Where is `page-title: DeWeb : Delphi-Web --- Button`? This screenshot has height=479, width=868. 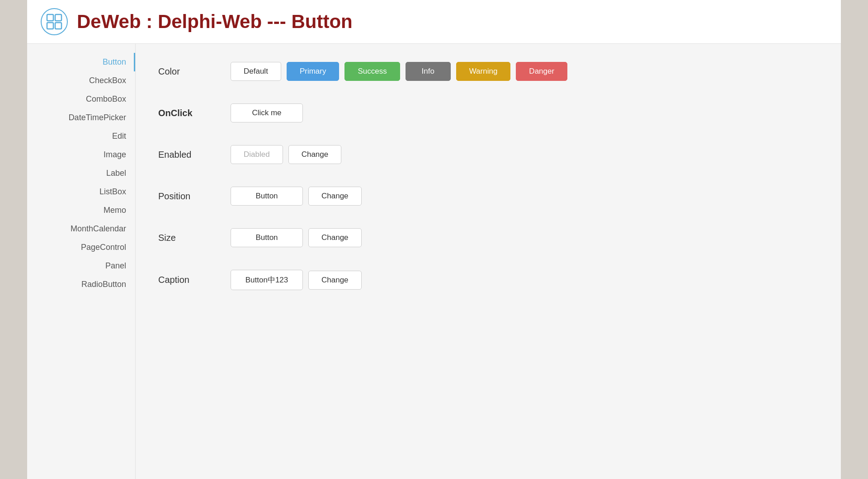
page-title: DeWeb : Delphi-Web --- Button is located at coordinates (215, 22).